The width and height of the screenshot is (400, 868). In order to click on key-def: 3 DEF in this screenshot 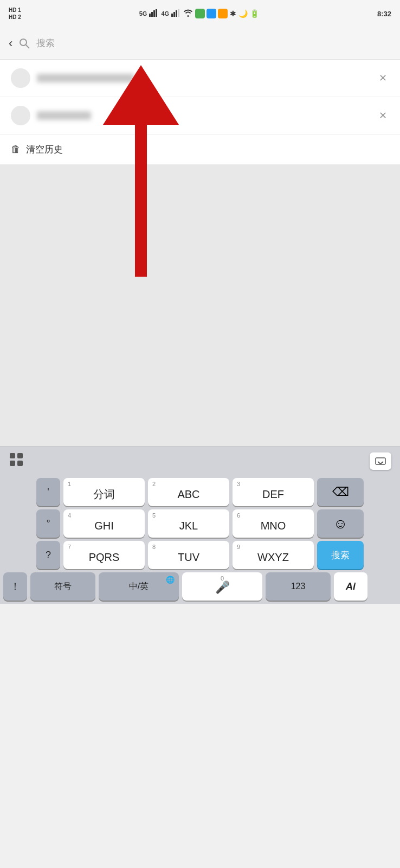, I will do `click(273, 492)`.